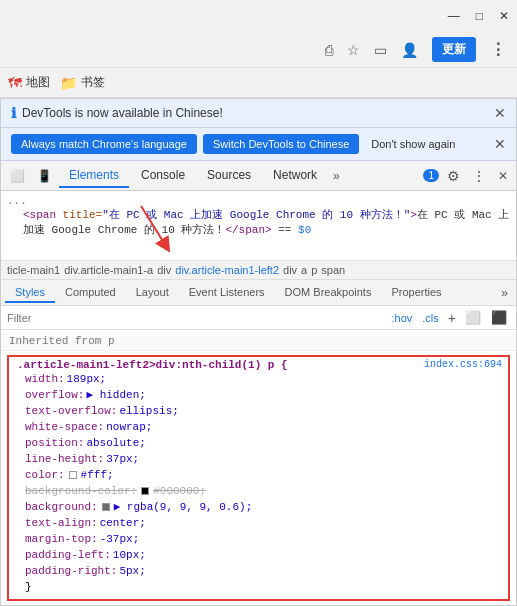 This screenshot has width=517, height=606. What do you see at coordinates (479, 176) in the screenshot?
I see `devtools-more-options-icon: ⋮` at bounding box center [479, 176].